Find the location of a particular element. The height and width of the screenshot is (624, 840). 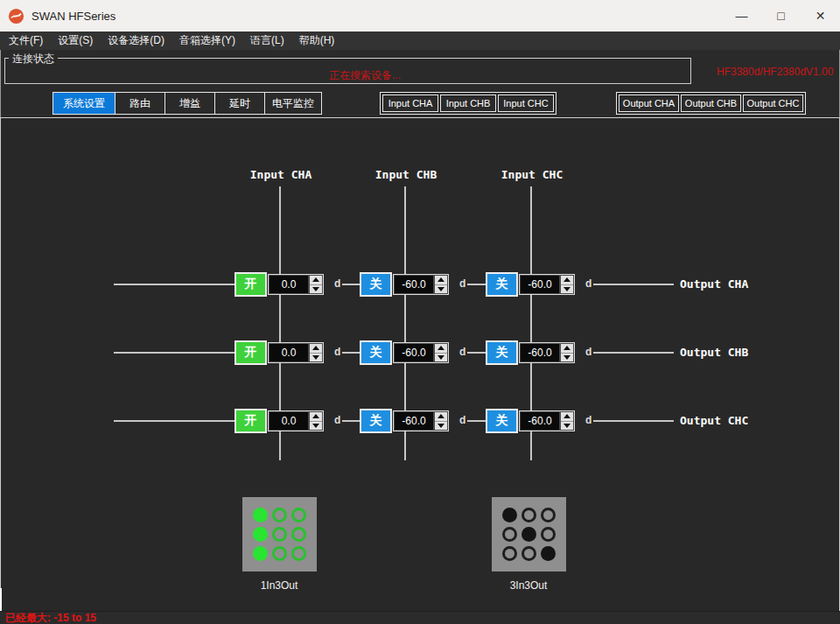

text-caret is located at coordinates (1, 599).